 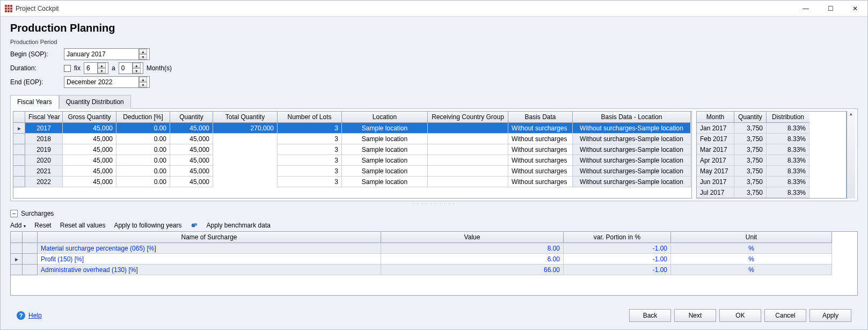 What do you see at coordinates (806, 9) in the screenshot?
I see `minimize-button: —` at bounding box center [806, 9].